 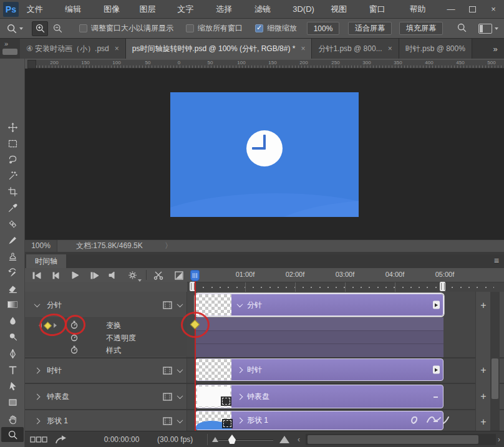 I want to click on previous-keyframe-icon, so click(x=40, y=325).